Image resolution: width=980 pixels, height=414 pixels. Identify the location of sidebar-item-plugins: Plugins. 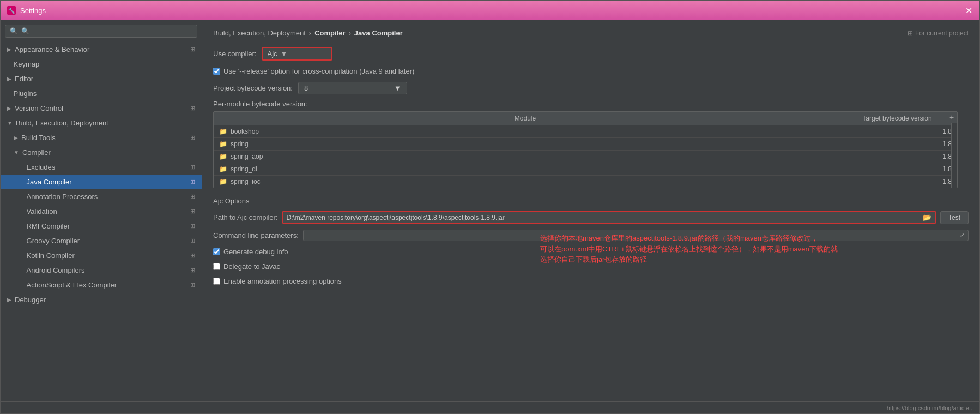
(101, 94).